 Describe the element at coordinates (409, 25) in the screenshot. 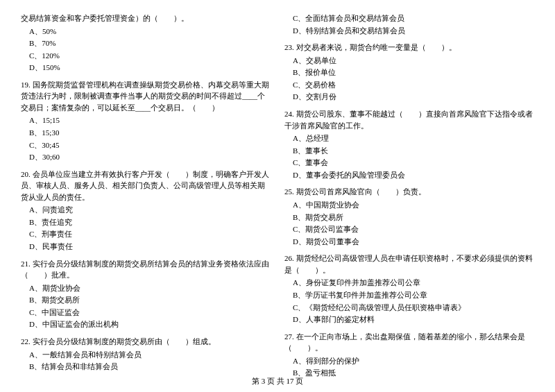

I see `question-22-cont-options: C、全面结算会员和交易结算会员 D、特别结算会员和交易结算会员` at that location.